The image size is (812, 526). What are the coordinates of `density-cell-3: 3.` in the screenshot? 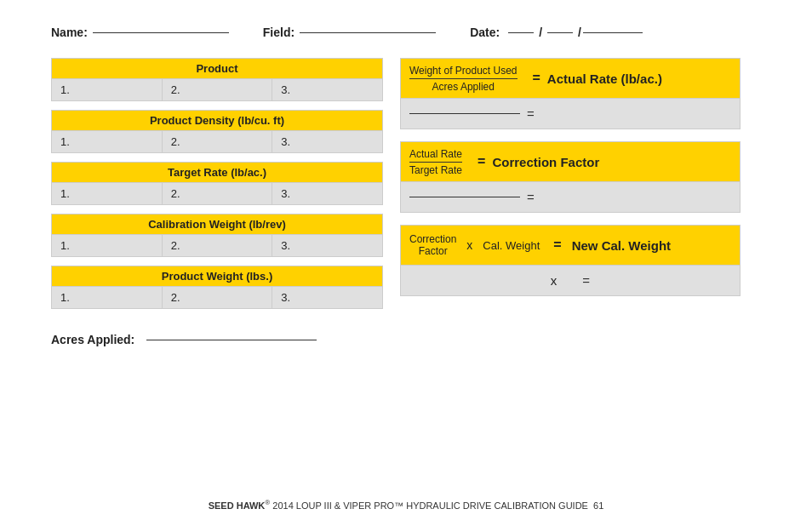 It's located at (327, 141).